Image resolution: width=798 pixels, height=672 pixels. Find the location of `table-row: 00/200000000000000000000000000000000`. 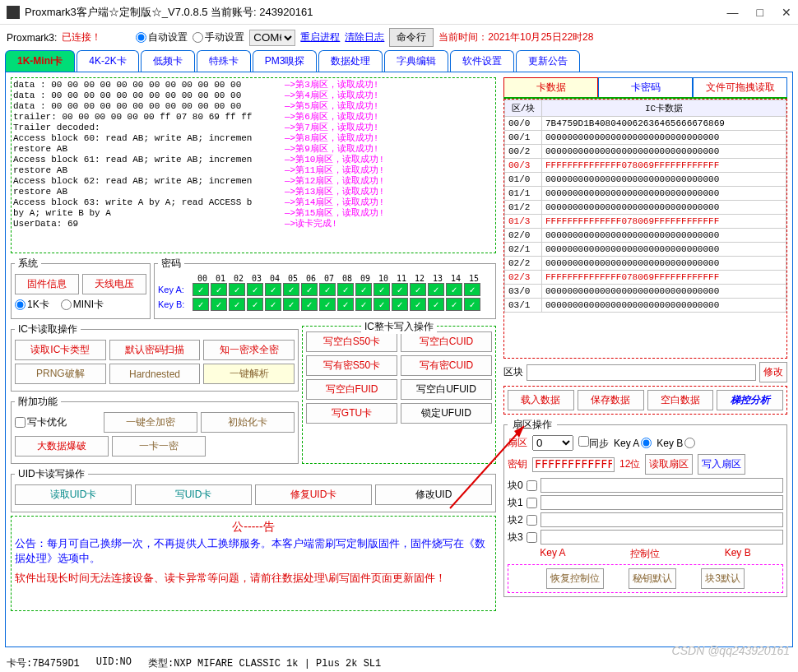

table-row: 00/200000000000000000000000000000000 is located at coordinates (646, 151).